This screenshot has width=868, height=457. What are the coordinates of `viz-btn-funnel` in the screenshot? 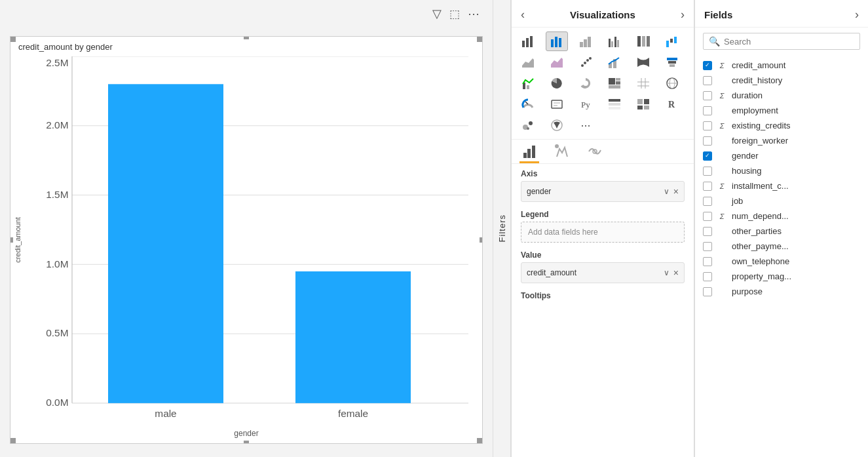 It's located at (672, 62).